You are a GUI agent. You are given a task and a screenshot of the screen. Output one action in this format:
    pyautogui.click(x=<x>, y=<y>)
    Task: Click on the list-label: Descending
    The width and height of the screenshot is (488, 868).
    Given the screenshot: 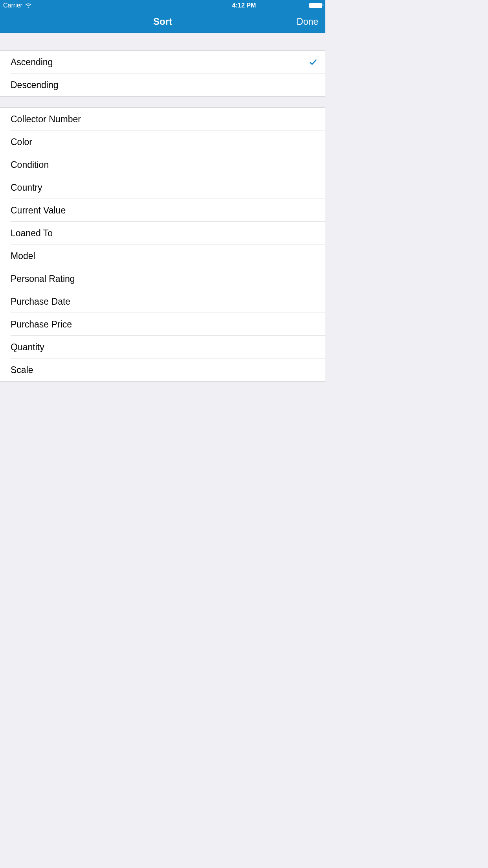 What is the action you would take?
    pyautogui.click(x=35, y=85)
    